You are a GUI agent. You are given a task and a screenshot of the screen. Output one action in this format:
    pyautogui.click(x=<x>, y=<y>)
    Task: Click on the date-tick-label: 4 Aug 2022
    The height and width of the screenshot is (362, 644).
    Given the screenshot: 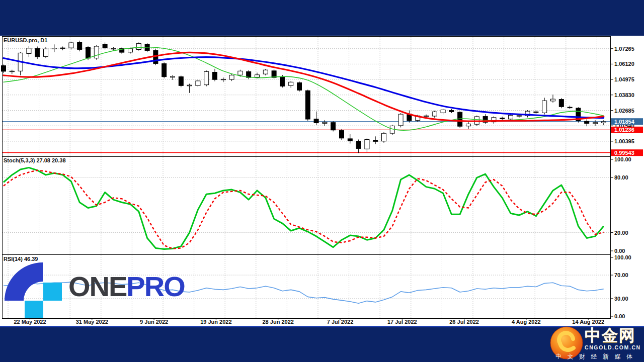 What is the action you would take?
    pyautogui.click(x=526, y=322)
    